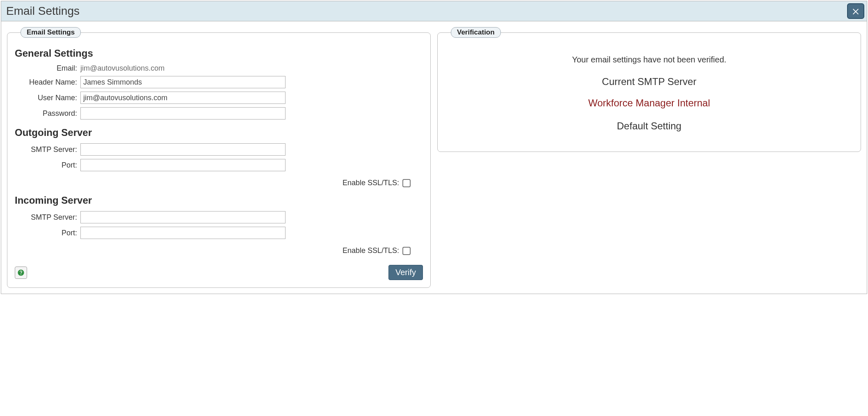  I want to click on outgoing-ssl-label: Enable SSL/TLS:, so click(371, 183).